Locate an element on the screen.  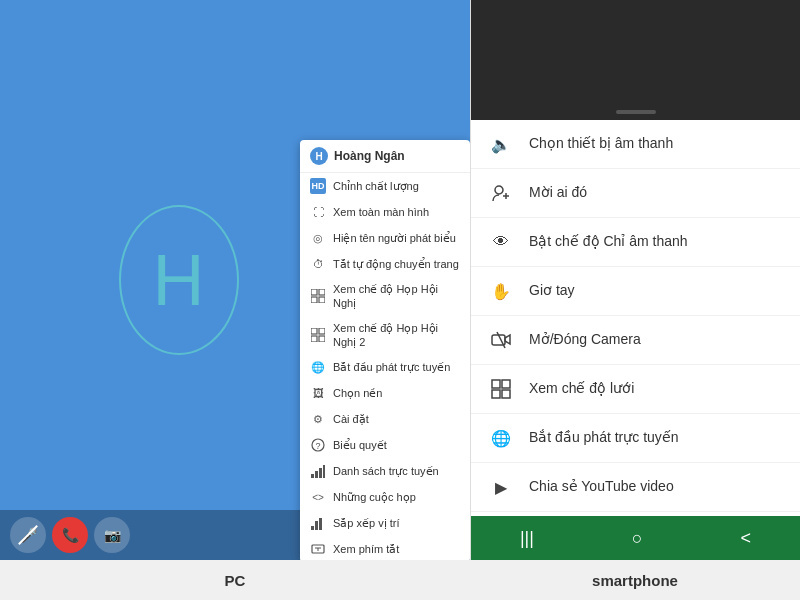
menu-item-quality: HD Chỉnh chất lượng is located at coordinates (385, 186).